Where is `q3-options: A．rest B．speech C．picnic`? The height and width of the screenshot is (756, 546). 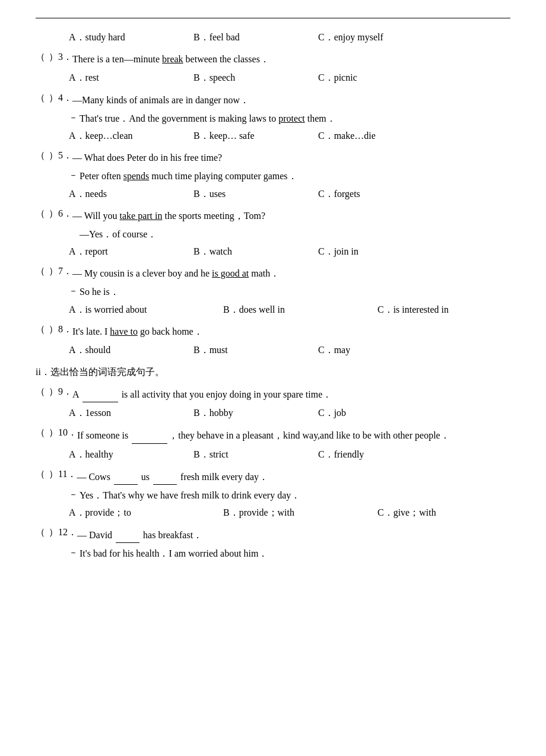
q3-options: A．rest B．speech C．picnic is located at coordinates (290, 77).